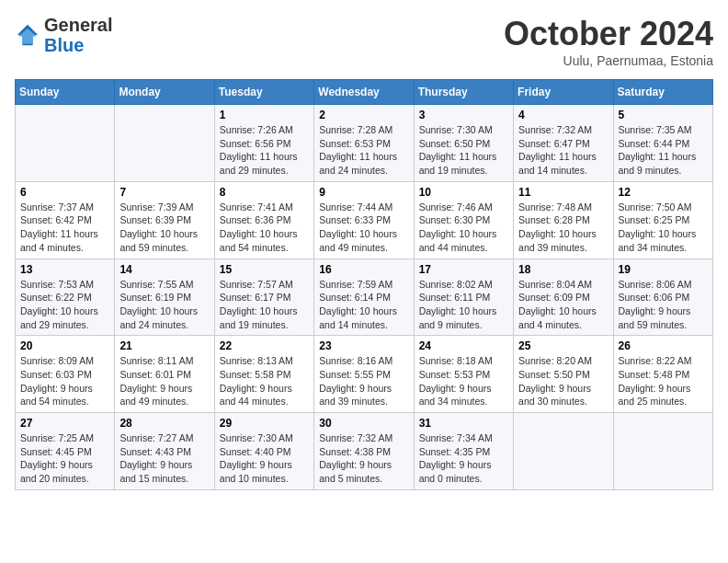 This screenshot has height=563, width=728. Describe the element at coordinates (463, 270) in the screenshot. I see `day-number: 17` at that location.